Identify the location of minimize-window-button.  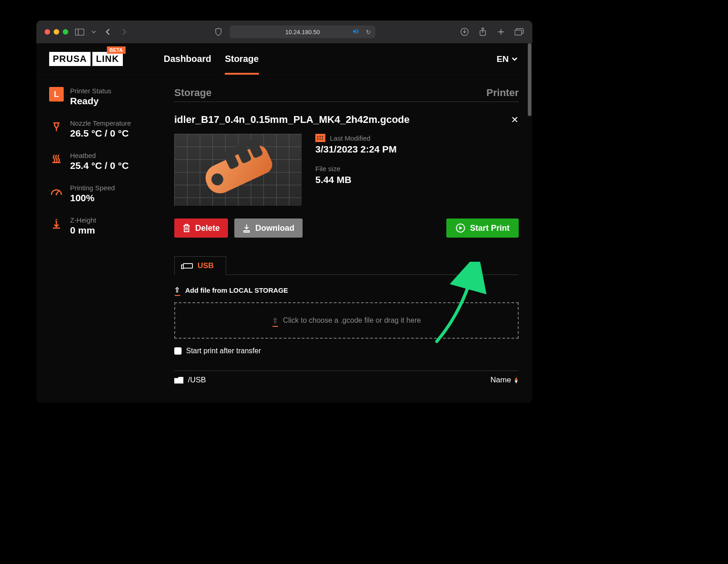
(56, 32).